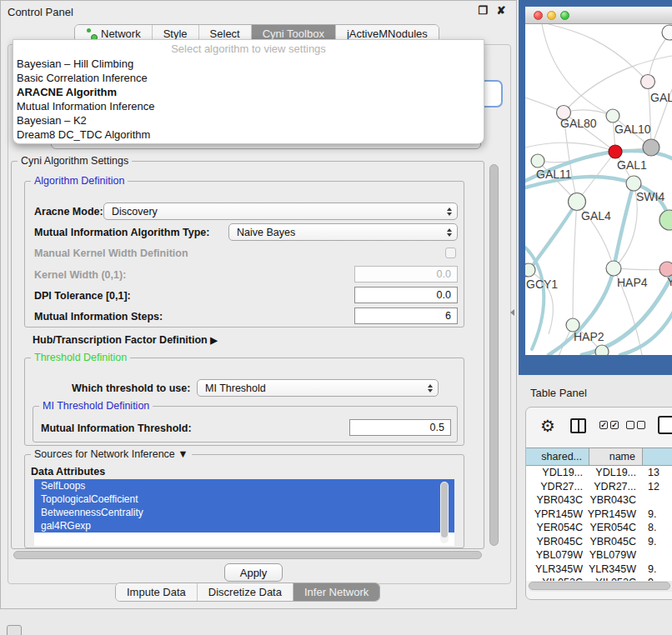 The width and height of the screenshot is (672, 635). What do you see at coordinates (92, 33) in the screenshot?
I see `network-icon` at bounding box center [92, 33].